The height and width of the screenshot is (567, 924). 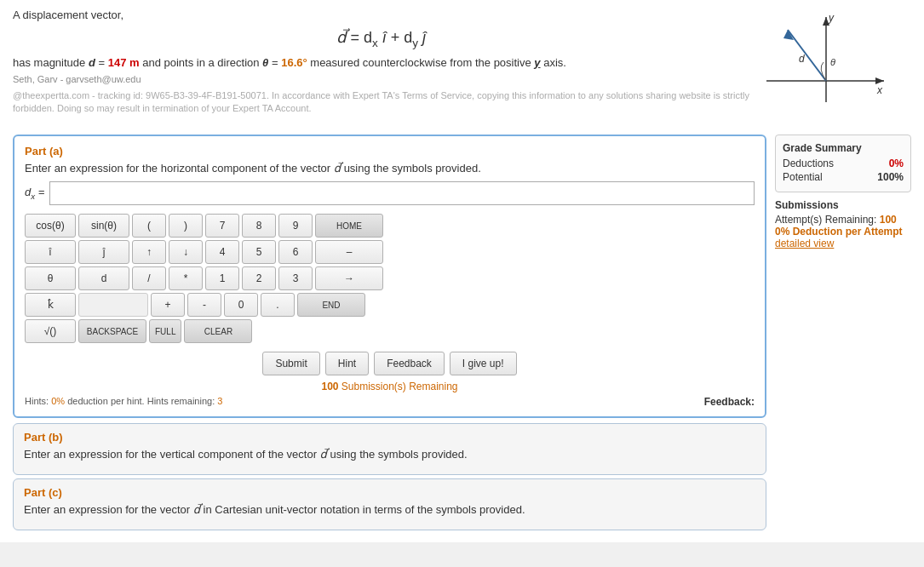 I want to click on key-empty, so click(x=113, y=305).